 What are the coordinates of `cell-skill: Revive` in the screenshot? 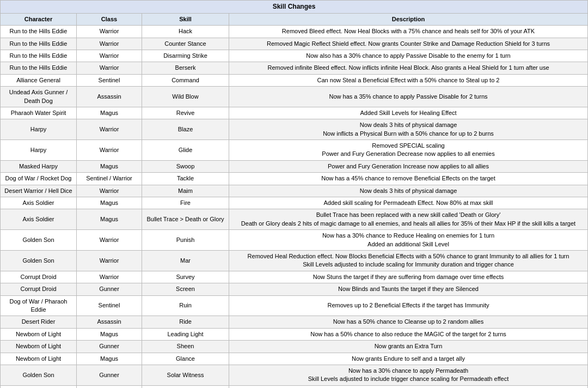 It's located at (186, 113).